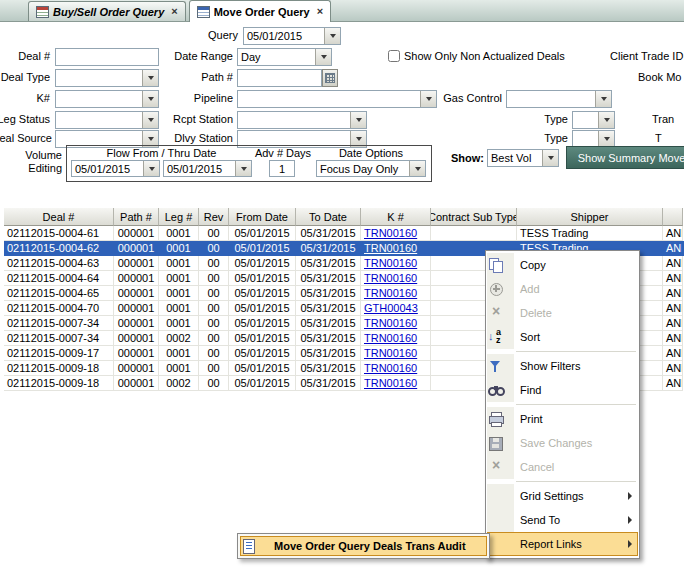 The image size is (684, 567). I want to click on column-header-deal: Deal #, so click(59, 217).